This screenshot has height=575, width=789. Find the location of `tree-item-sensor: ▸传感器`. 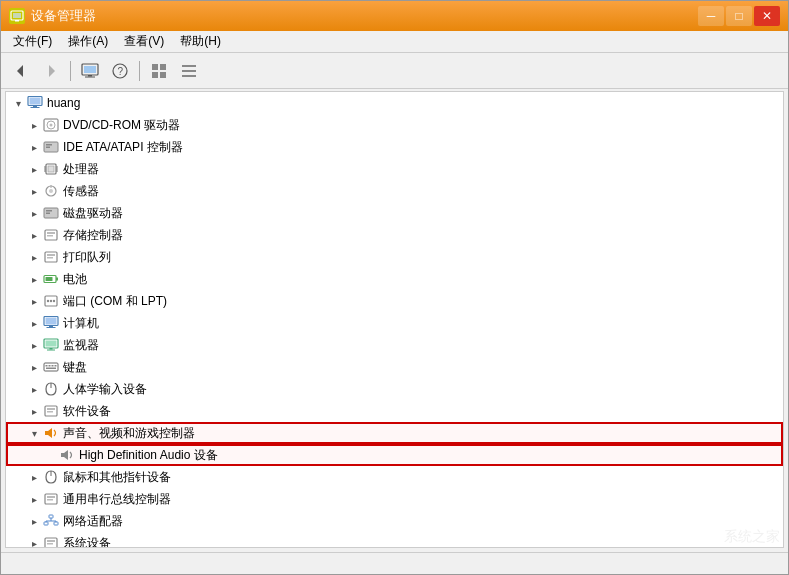

tree-item-sensor: ▸传感器 is located at coordinates (394, 191).